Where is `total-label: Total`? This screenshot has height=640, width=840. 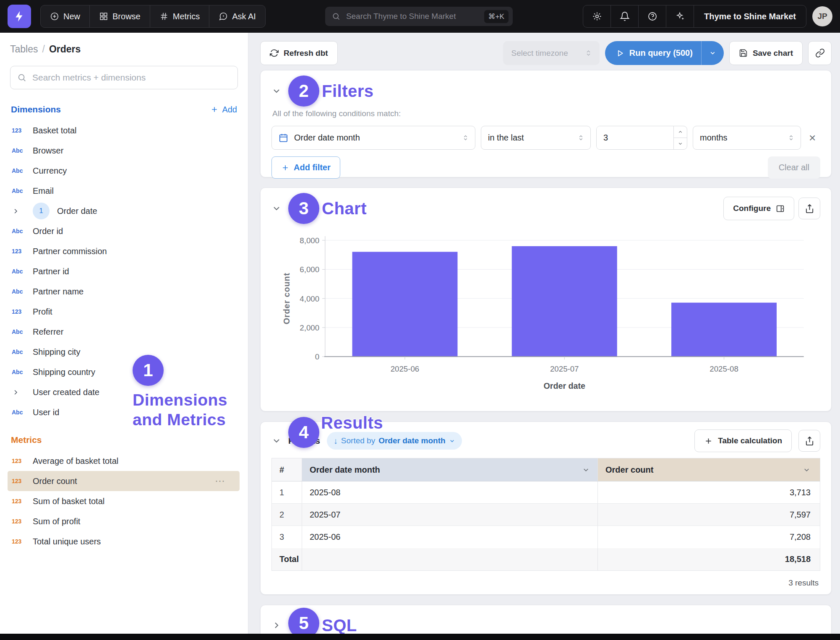
total-label: Total is located at coordinates (287, 559).